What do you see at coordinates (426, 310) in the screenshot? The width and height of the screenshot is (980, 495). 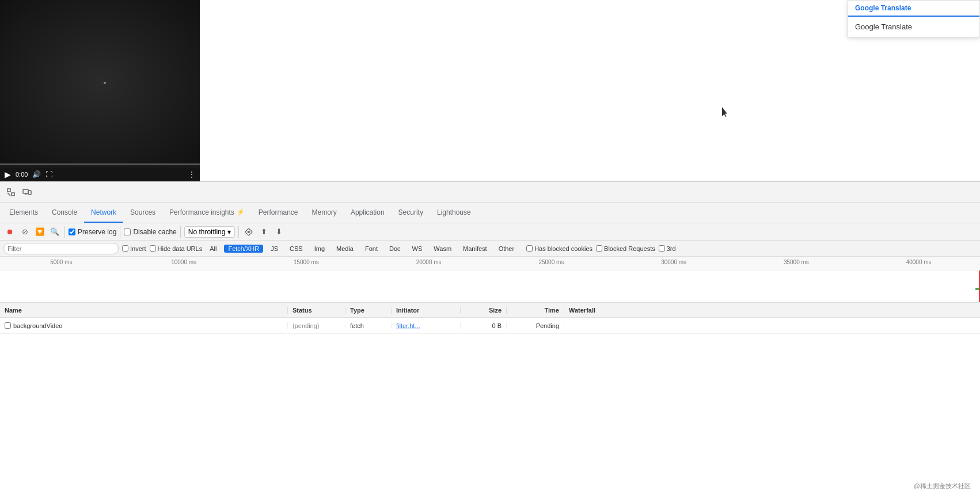 I see `column-header-initiator: Initiator` at bounding box center [426, 310].